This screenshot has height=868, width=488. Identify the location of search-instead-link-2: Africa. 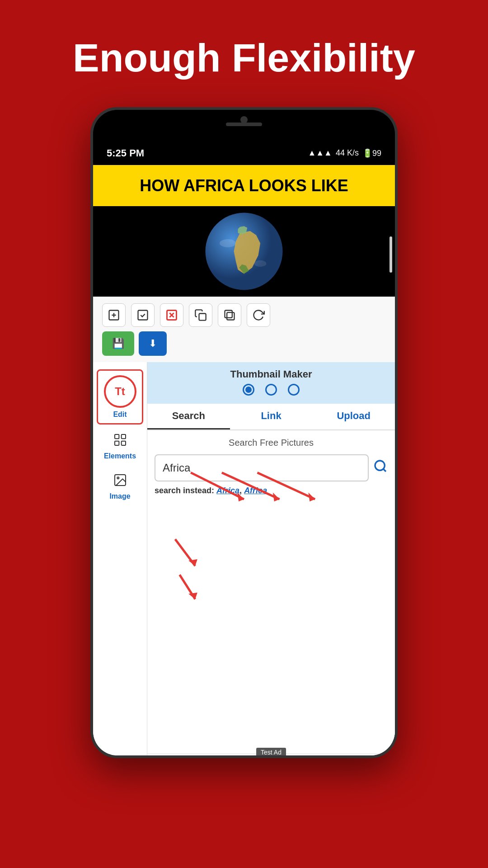
(256, 491).